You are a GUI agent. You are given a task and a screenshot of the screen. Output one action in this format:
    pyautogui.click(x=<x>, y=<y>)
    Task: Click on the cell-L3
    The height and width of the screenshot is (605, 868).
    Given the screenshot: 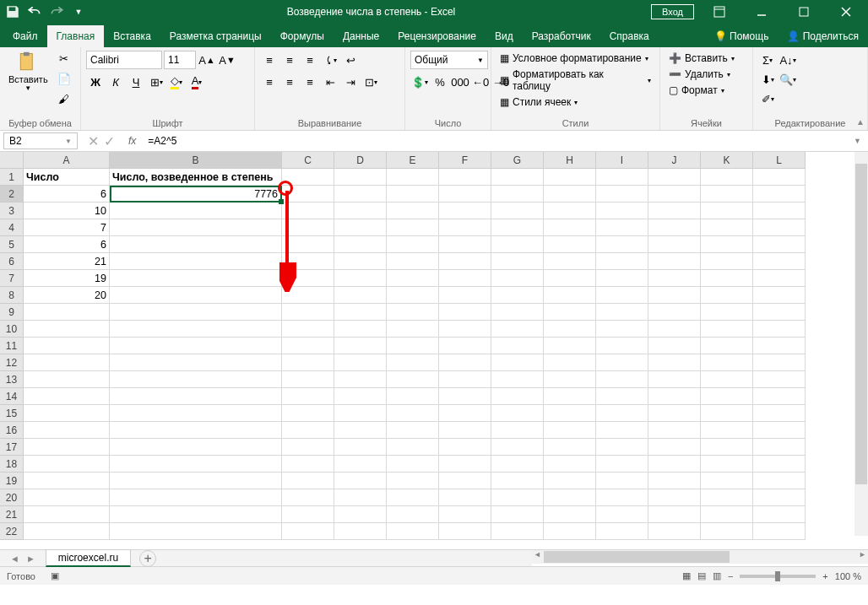 What is the action you would take?
    pyautogui.click(x=779, y=211)
    